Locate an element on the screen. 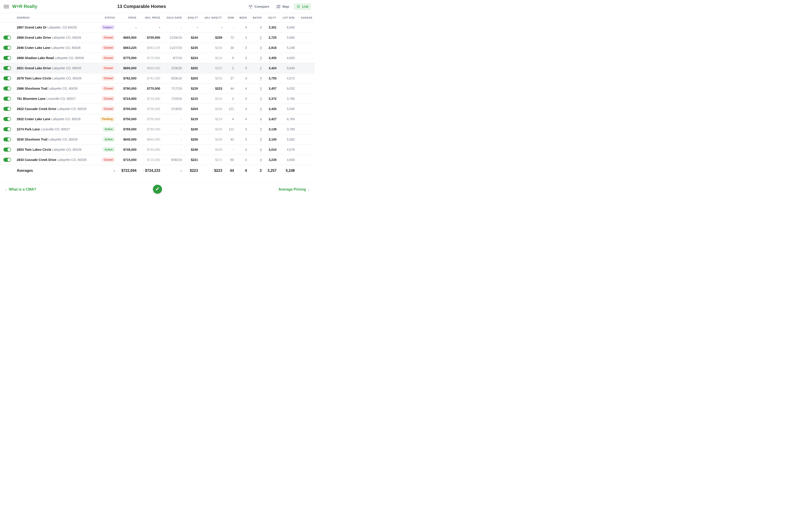 This screenshot has height=507, width=812. col-lot: LOT SIZE is located at coordinates (288, 17).